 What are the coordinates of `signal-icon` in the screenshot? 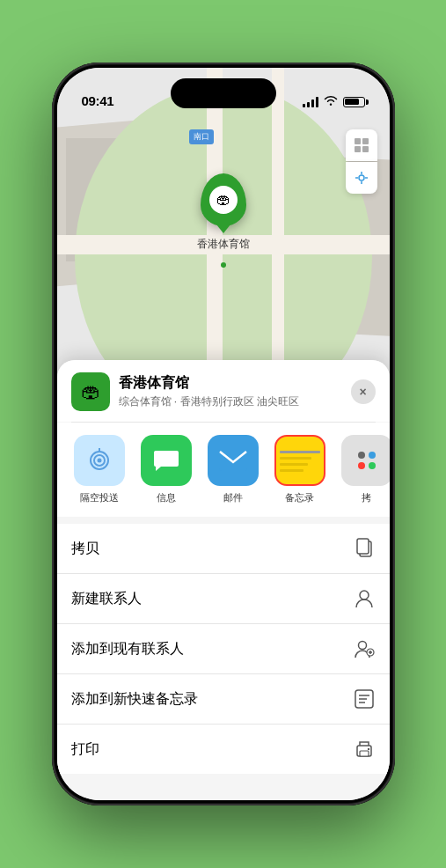 It's located at (311, 102).